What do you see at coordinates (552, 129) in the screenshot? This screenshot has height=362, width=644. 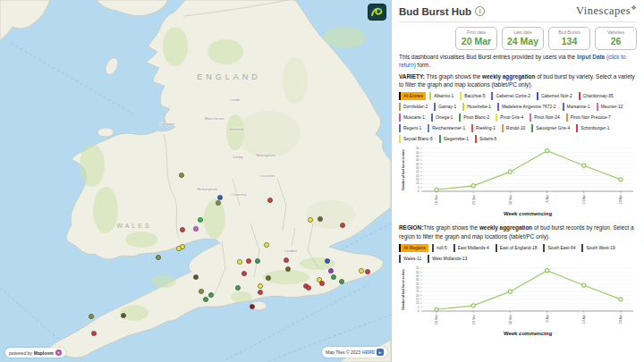 I see `variety-filter-sauvignier-gris-4: Sauvignier Gris-4` at bounding box center [552, 129].